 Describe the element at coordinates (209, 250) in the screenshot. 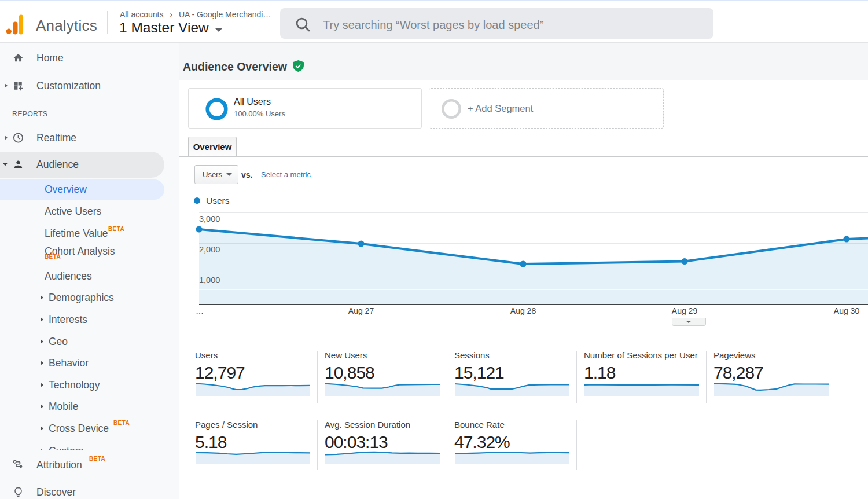

I see `svg-text: 2,000` at that location.